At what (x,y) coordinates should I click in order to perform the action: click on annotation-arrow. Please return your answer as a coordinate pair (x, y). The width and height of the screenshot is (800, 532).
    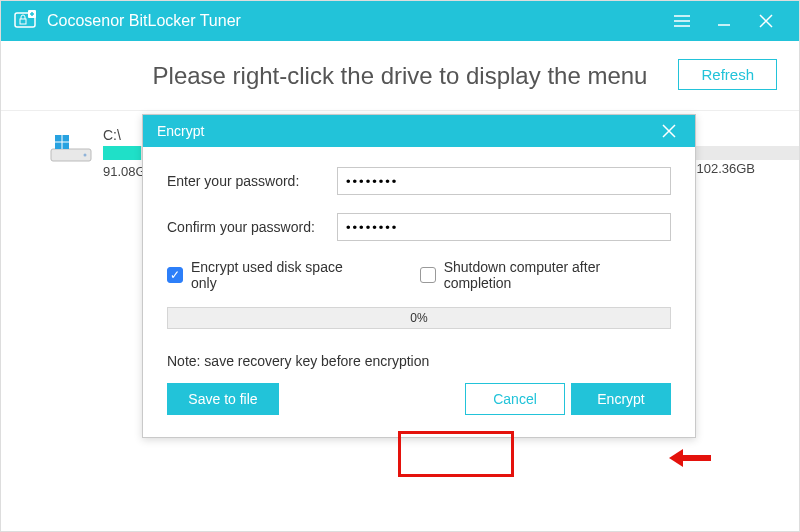
    Looking at the image, I should click on (690, 458).